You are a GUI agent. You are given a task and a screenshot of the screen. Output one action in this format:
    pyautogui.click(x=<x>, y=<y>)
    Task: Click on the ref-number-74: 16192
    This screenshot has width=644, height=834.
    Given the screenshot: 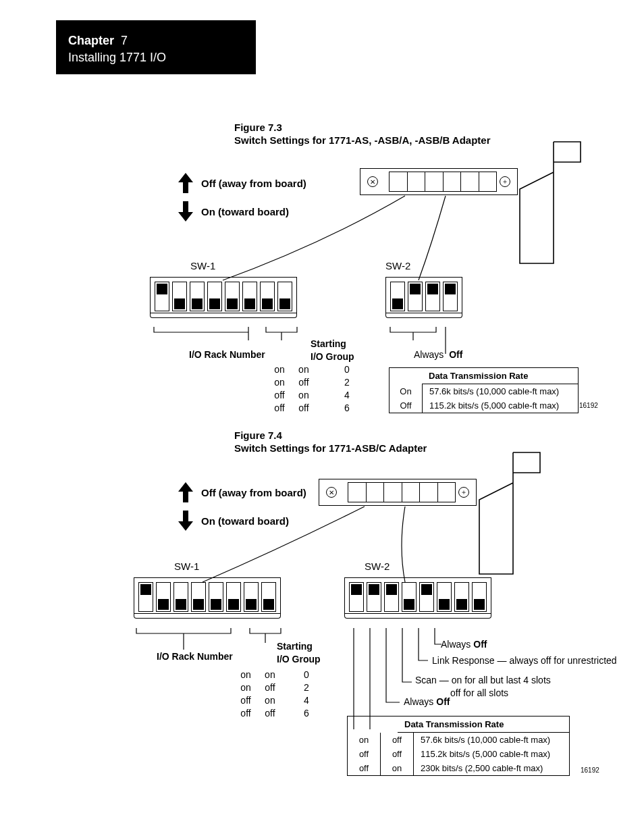 What is the action you would take?
    pyautogui.click(x=590, y=770)
    